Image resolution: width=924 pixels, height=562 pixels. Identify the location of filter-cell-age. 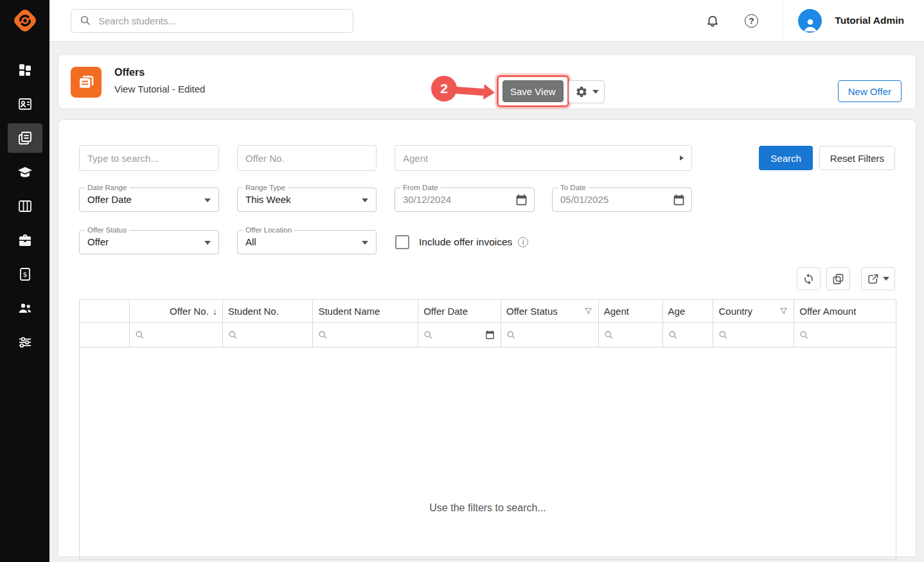
(689, 335).